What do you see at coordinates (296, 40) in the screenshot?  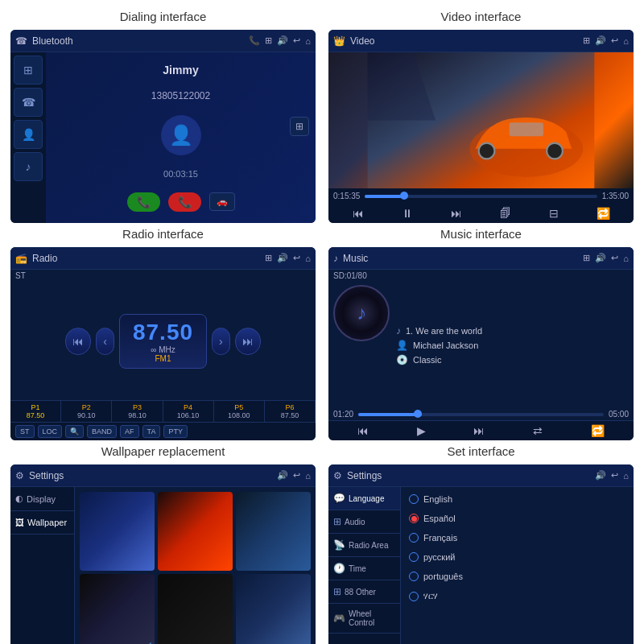 I see `back-hdr-btn: ↩` at bounding box center [296, 40].